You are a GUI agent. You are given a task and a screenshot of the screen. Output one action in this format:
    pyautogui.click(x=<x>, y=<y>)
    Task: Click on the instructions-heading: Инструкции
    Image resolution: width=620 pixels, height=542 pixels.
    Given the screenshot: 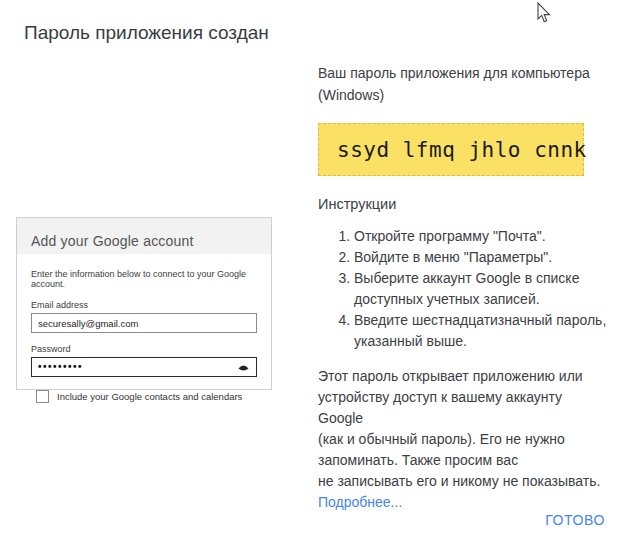 What is the action you would take?
    pyautogui.click(x=464, y=204)
    